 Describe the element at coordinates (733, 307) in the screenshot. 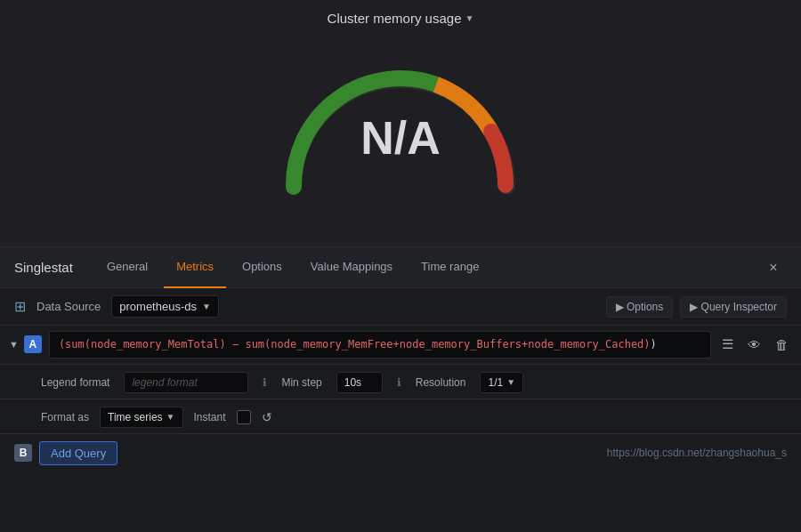

I see `query-inspector-button: ▶ Query Inspector` at that location.